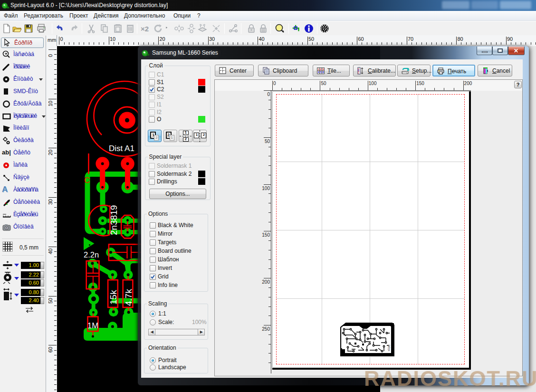 Image resolution: width=536 pixels, height=392 pixels. Describe the element at coordinates (113, 297) in the screenshot. I see `svg-text: 15k` at that location.